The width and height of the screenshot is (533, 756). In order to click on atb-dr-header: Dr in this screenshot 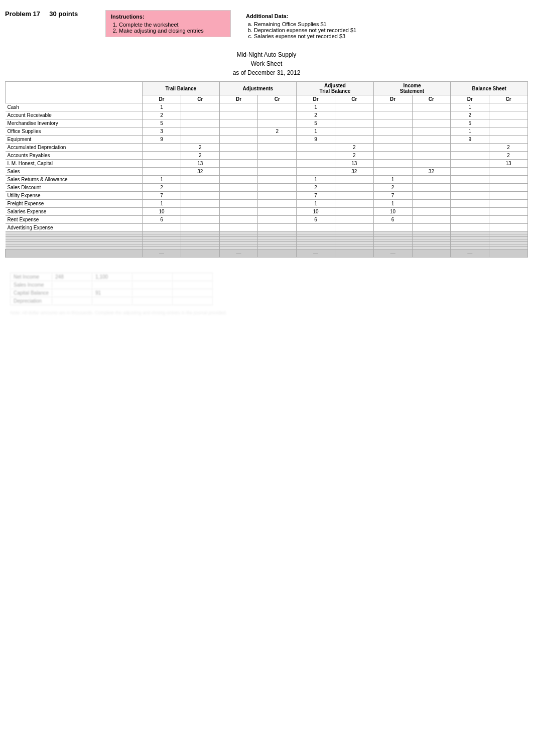, I will do `click(316, 99)`.